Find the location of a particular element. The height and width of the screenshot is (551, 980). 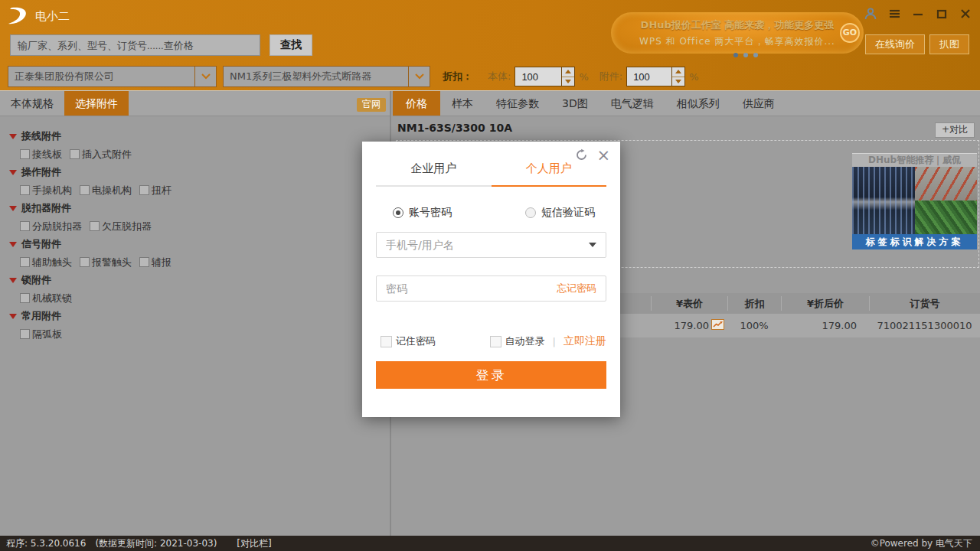

series-dropdown: NM1系列三极塑料外壳式断路器 is located at coordinates (326, 77).